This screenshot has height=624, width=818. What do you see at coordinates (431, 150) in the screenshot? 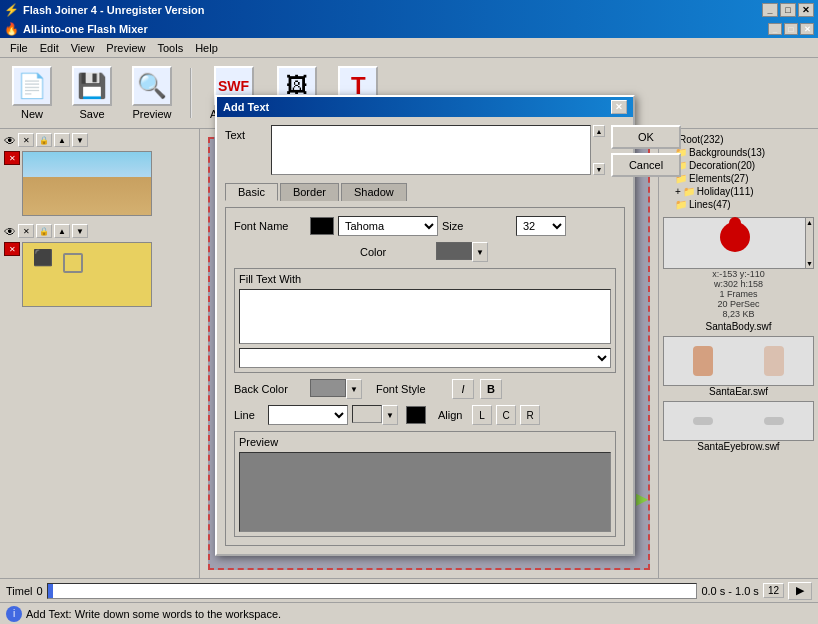
I see `text-input` at bounding box center [431, 150].